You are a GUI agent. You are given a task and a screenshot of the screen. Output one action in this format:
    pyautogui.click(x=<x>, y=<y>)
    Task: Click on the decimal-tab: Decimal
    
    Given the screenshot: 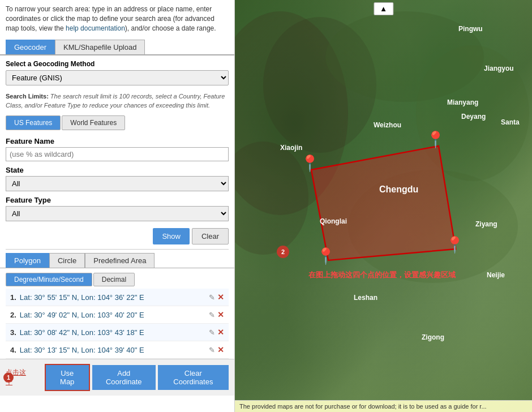 What is the action you would take?
    pyautogui.click(x=114, y=280)
    